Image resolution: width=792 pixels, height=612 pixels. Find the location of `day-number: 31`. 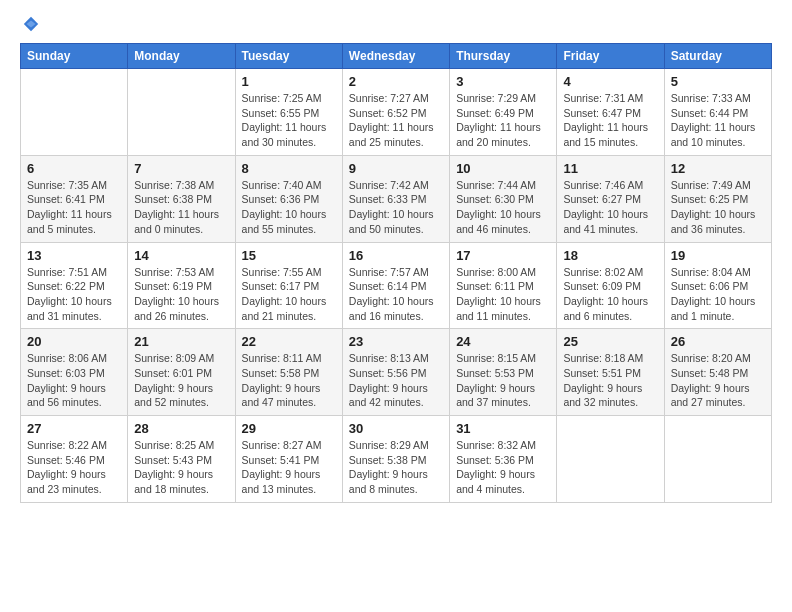

day-number: 31 is located at coordinates (503, 428).